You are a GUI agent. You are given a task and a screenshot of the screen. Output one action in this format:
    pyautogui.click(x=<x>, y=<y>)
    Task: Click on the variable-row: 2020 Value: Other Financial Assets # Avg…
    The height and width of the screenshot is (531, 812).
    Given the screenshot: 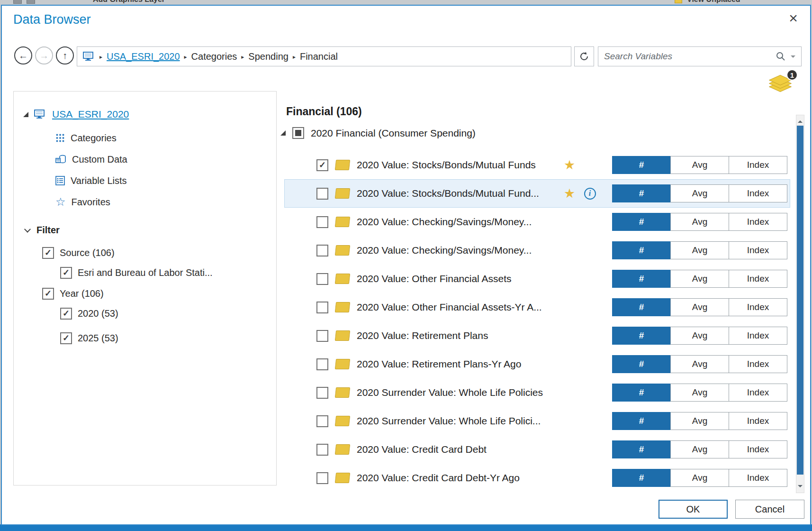 What is the action you would take?
    pyautogui.click(x=537, y=279)
    